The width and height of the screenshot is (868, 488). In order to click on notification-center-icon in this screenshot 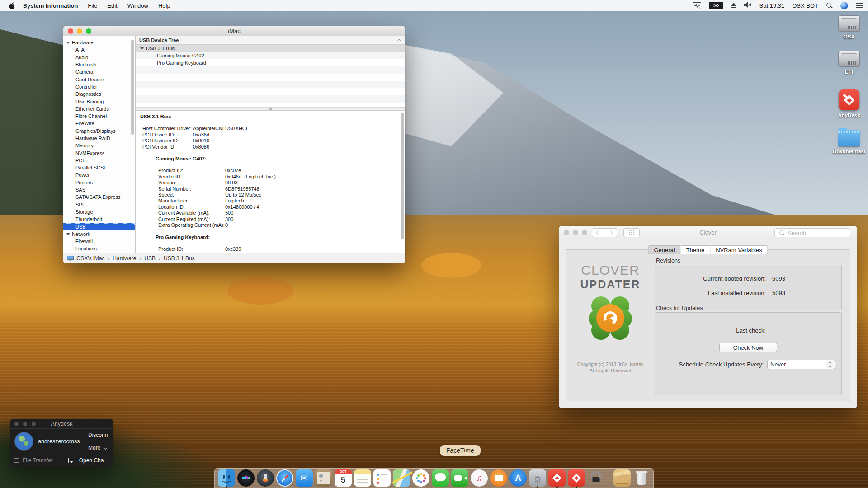, I will do `click(859, 5)`.